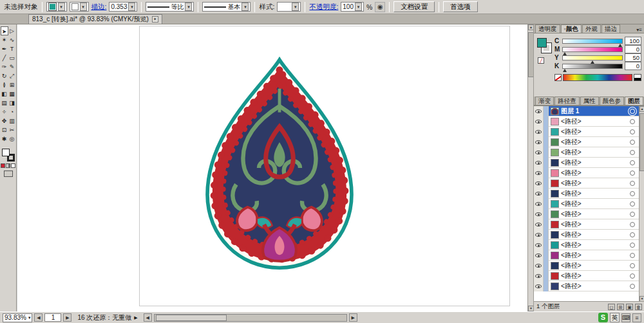 Image resolution: width=644 pixels, height=323 pixels. I want to click on sogou-input-icon: S, so click(603, 318).